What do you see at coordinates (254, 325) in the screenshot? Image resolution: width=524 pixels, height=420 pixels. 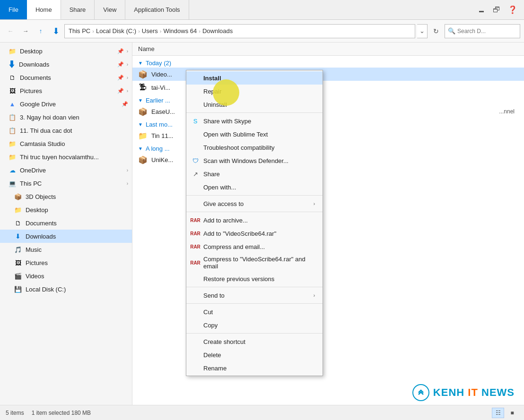 I see `ctx-copy: Copy` at bounding box center [254, 325].